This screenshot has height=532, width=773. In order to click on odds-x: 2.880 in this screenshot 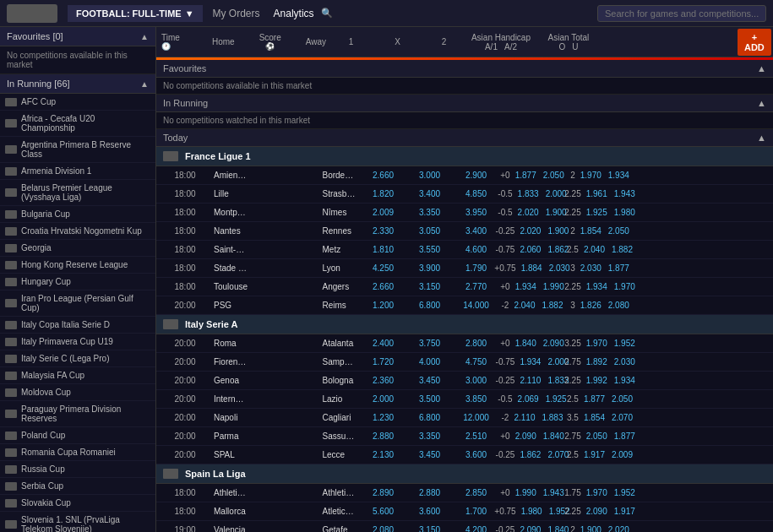, I will do `click(429, 493)`.